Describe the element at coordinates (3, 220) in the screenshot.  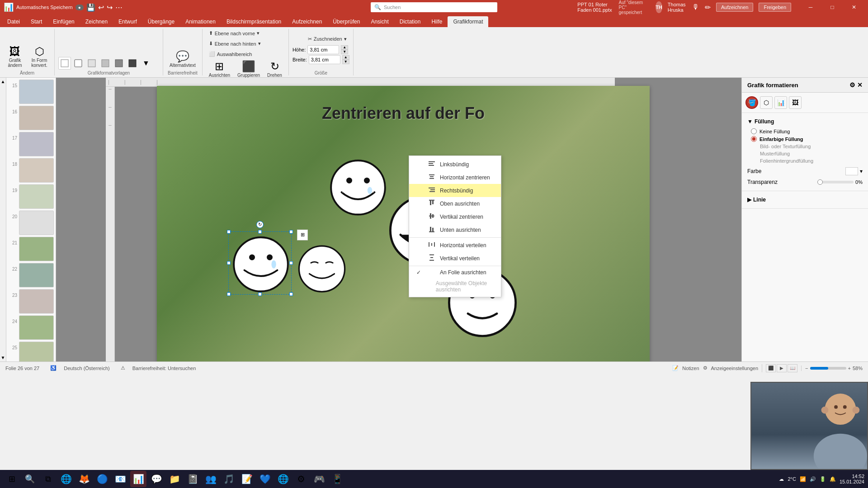
I see `left-scrollbar: ▲ ▼` at that location.